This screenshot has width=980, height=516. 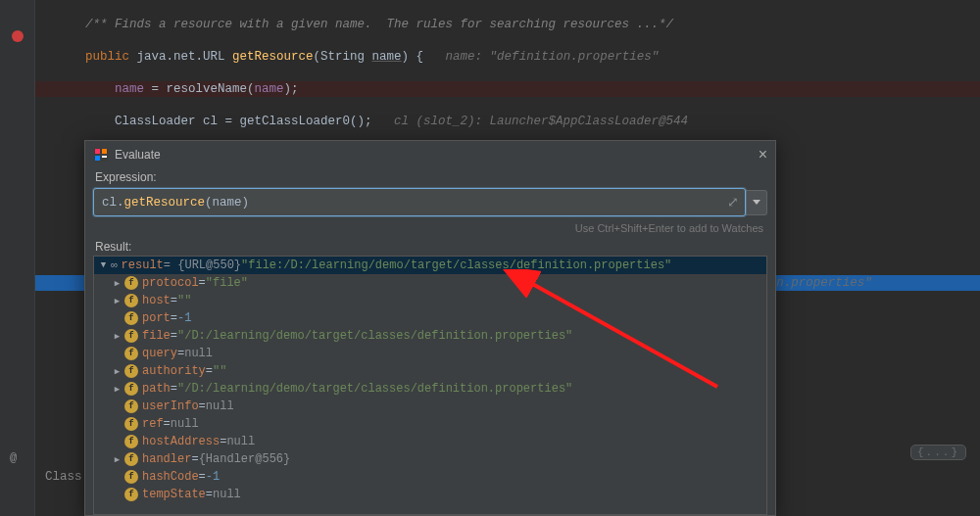 What do you see at coordinates (160, 353) in the screenshot?
I see `field-name: query` at bounding box center [160, 353].